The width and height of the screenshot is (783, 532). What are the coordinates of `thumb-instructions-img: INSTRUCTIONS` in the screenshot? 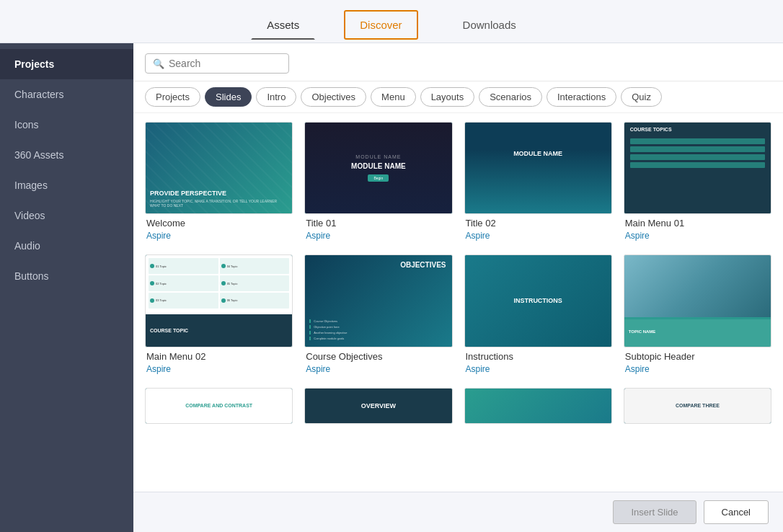 It's located at (538, 301).